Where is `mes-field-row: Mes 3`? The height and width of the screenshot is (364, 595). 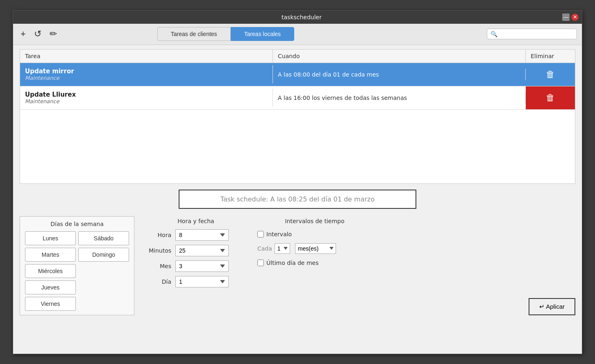 mes-field-row: Mes 3 is located at coordinates (196, 266).